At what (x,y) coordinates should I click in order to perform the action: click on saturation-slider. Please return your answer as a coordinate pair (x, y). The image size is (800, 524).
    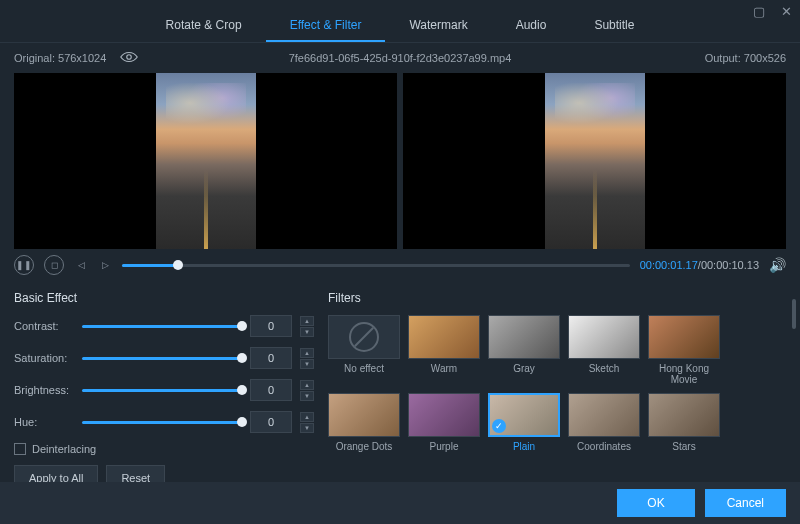
    Looking at the image, I should click on (162, 358).